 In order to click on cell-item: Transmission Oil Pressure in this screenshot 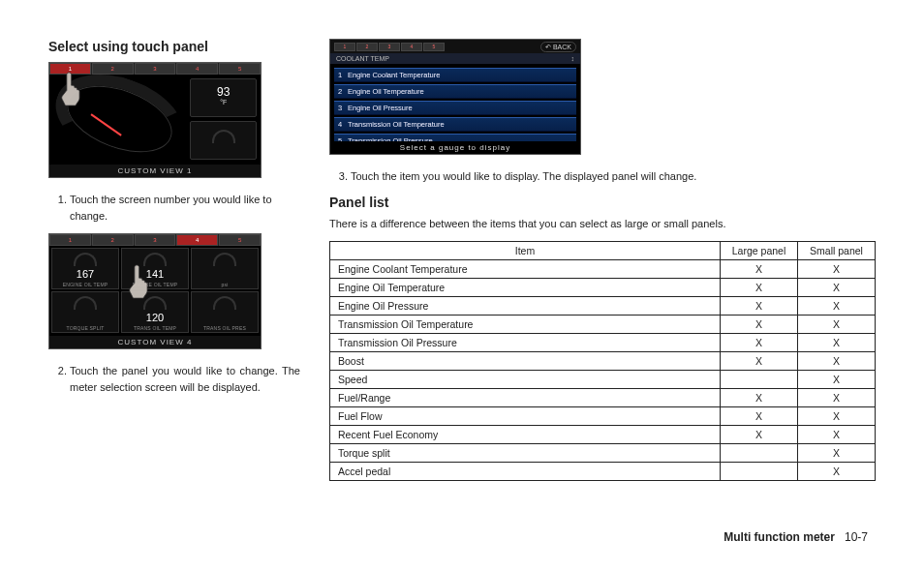, I will do `click(525, 343)`.